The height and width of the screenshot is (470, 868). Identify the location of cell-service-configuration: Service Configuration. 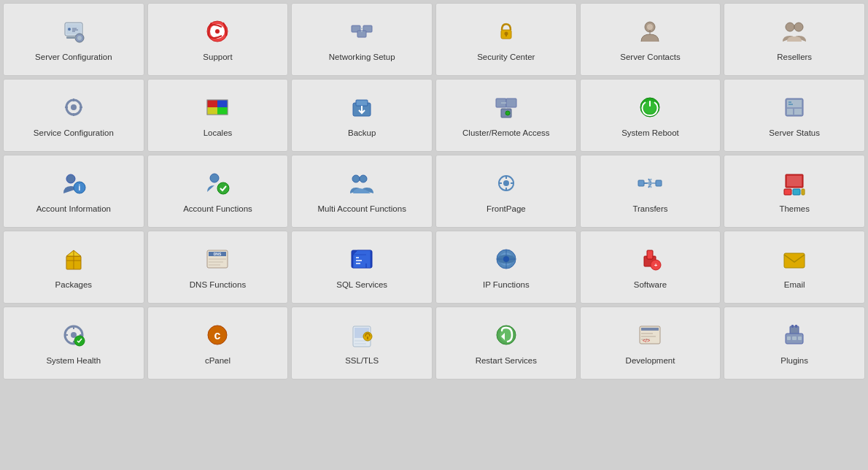
(74, 115).